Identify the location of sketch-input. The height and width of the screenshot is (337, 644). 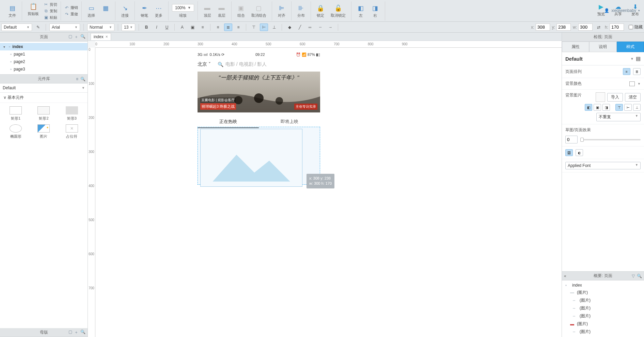
(571, 140).